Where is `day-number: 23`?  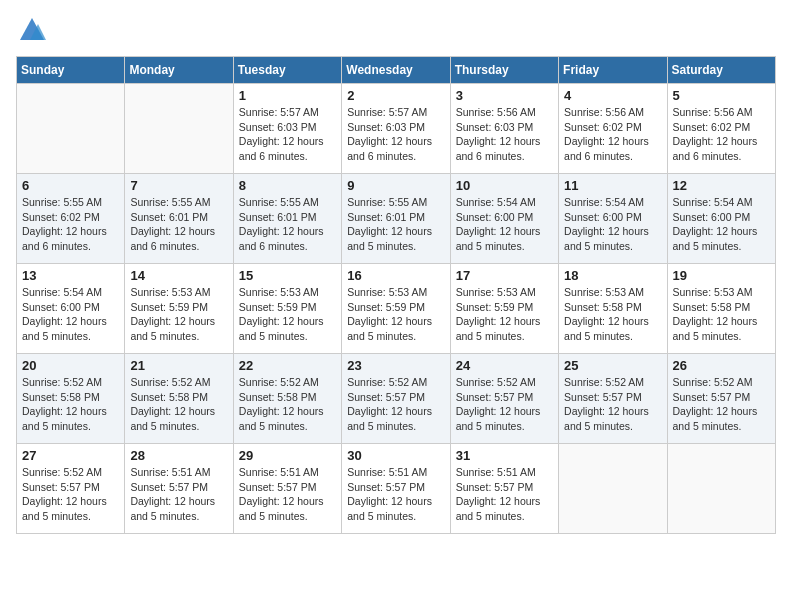 day-number: 23 is located at coordinates (396, 366).